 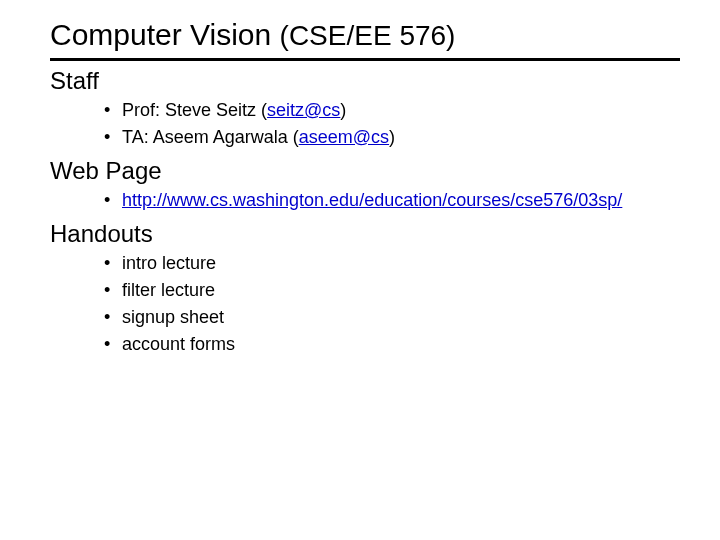 I want to click on course-url-link: http://www.cs.washington.edu/education/c…, so click(x=372, y=200).